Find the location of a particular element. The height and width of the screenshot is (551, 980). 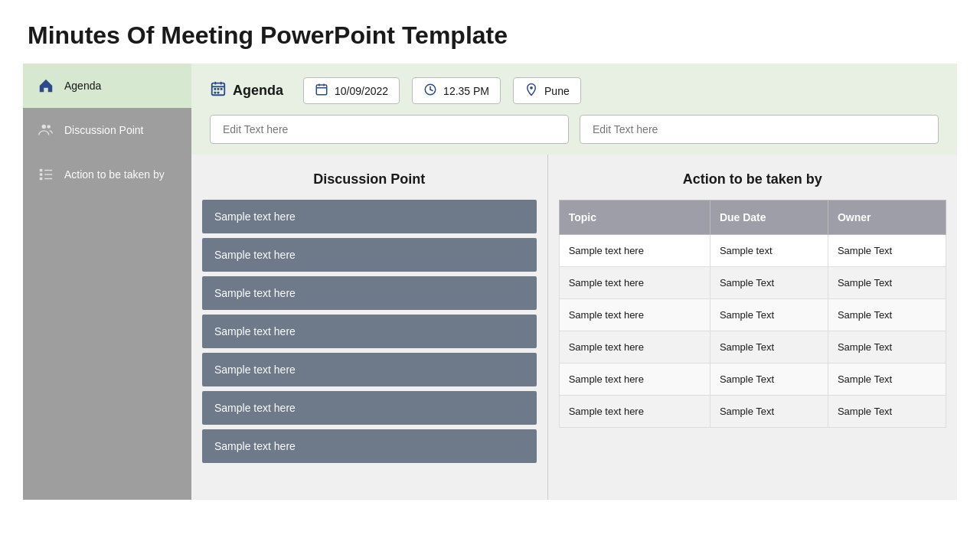

calendar-grid-icon is located at coordinates (218, 90).